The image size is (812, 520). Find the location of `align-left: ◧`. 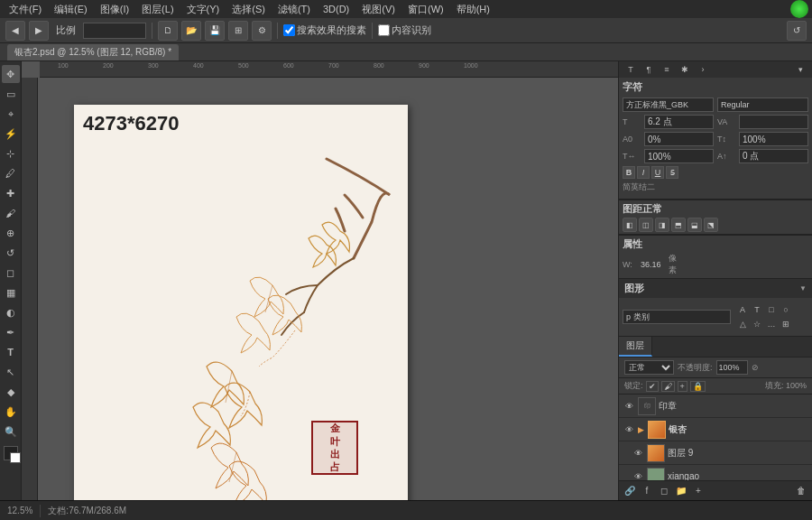

align-left: ◧ is located at coordinates (630, 225).